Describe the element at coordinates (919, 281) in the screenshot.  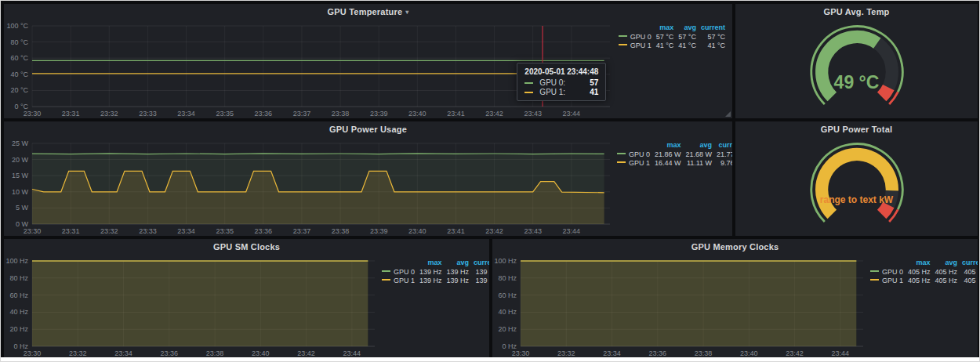
I see `legend-value-max: 405 Hz` at that location.